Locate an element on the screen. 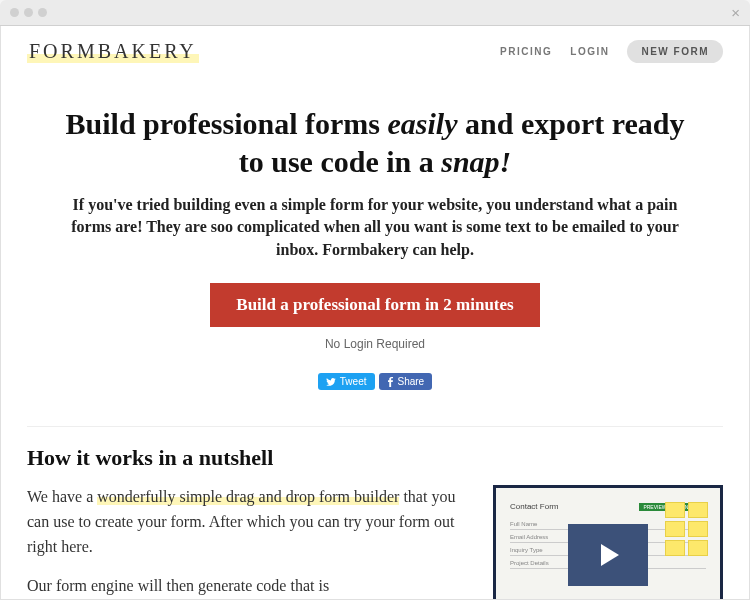 This screenshot has width=750, height=600. share-button: Share is located at coordinates (406, 382).